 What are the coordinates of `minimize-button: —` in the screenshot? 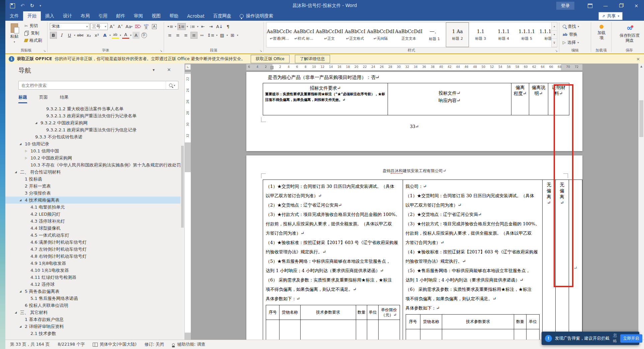 It's located at (606, 6).